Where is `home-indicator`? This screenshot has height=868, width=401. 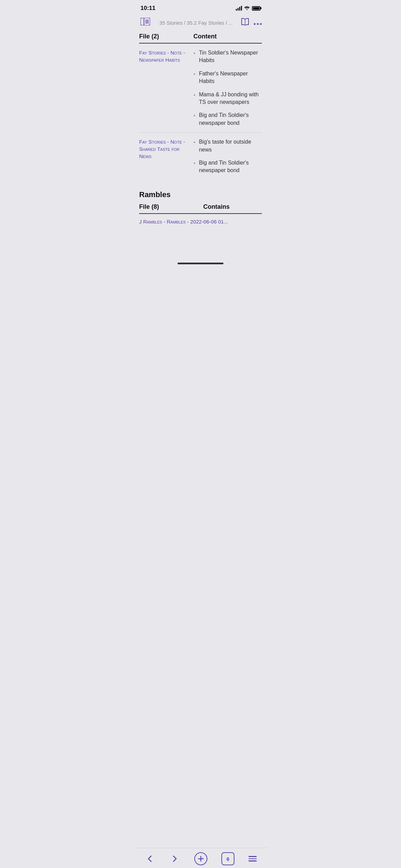
home-indicator is located at coordinates (200, 263).